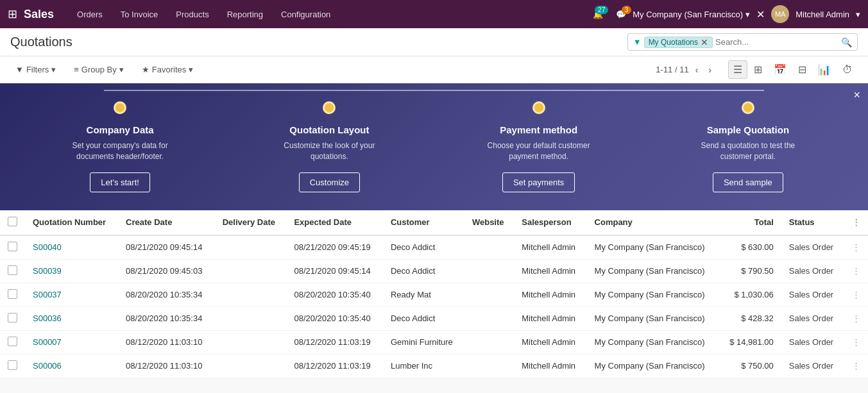 Image resolution: width=868 pixels, height=393 pixels. I want to click on row-options-3: ⋮, so click(856, 318).